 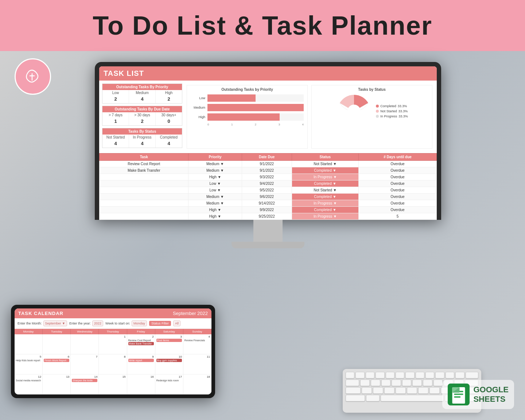 What do you see at coordinates (398, 203) in the screenshot?
I see `cell-days: Overdue` at bounding box center [398, 203].